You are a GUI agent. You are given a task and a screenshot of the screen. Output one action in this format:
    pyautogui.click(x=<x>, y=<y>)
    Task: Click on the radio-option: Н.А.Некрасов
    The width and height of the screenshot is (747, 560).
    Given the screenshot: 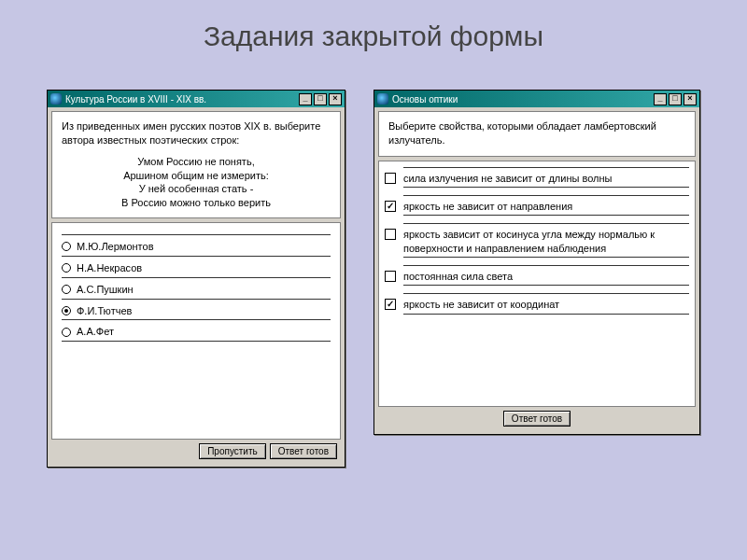 What is the action you would take?
    pyautogui.click(x=196, y=267)
    